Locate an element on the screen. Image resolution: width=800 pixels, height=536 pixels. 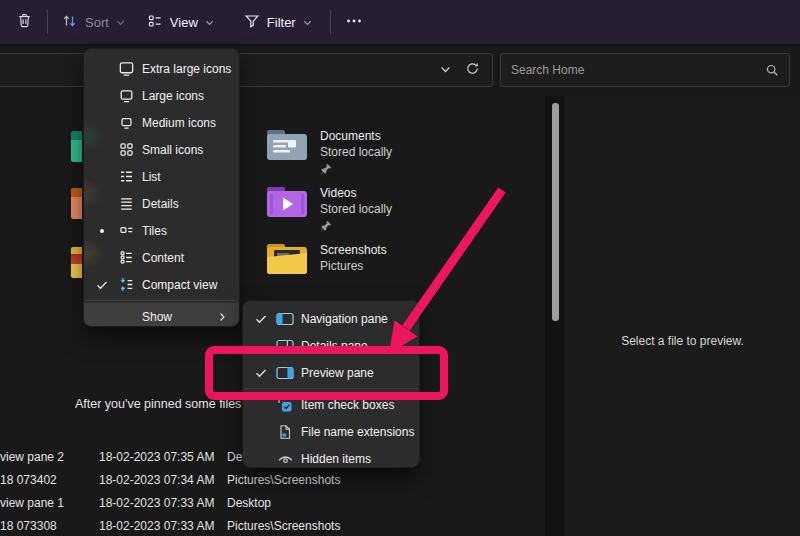
see-more-button is located at coordinates (354, 22).